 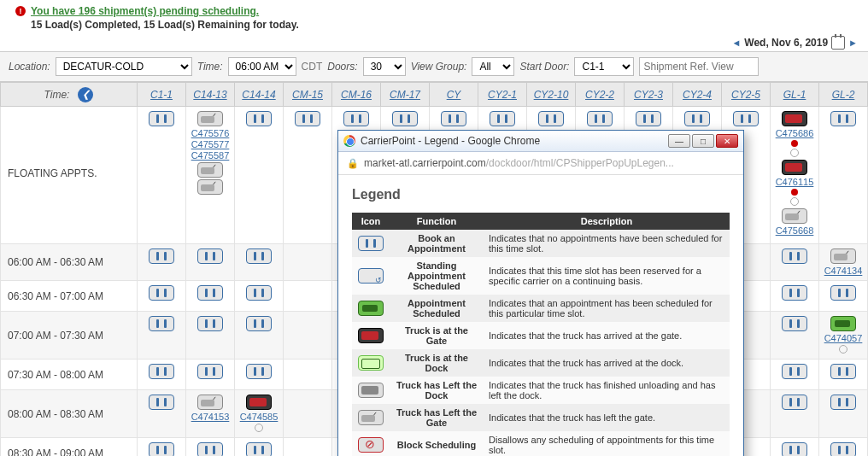 I want to click on maximize-button: □, so click(x=703, y=141).